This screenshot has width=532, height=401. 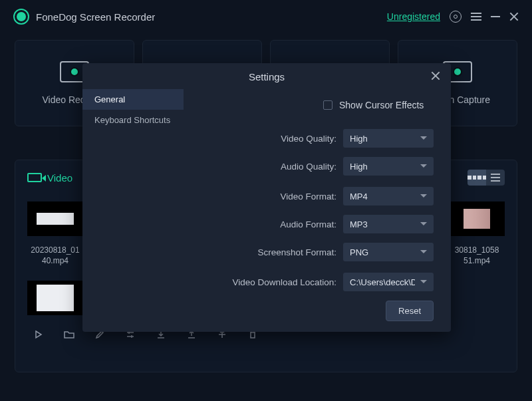 I want to click on tab-video: Video, so click(x=50, y=178).